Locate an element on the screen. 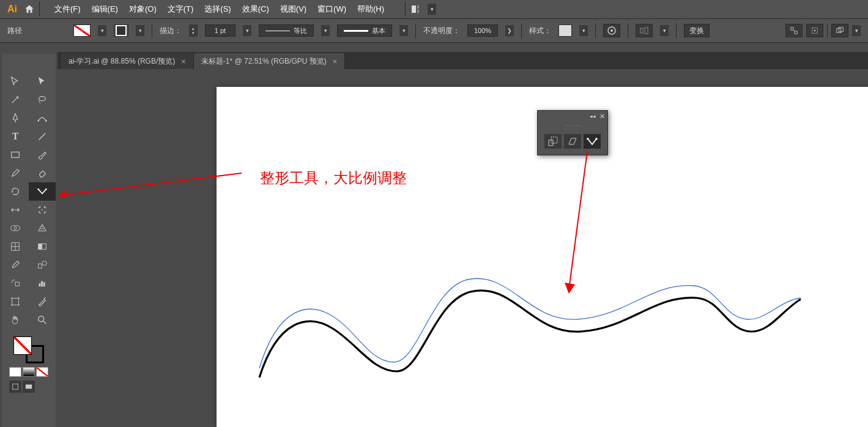 The width and height of the screenshot is (868, 427). shear-tool-icon is located at coordinates (573, 141).